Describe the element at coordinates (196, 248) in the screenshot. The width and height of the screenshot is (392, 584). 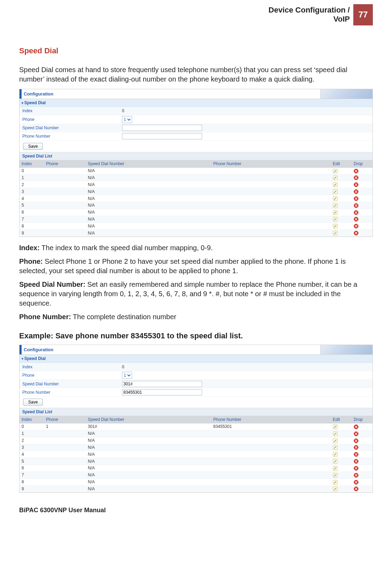
I see `def-index: Index: The index to mark the speed dial …` at that location.